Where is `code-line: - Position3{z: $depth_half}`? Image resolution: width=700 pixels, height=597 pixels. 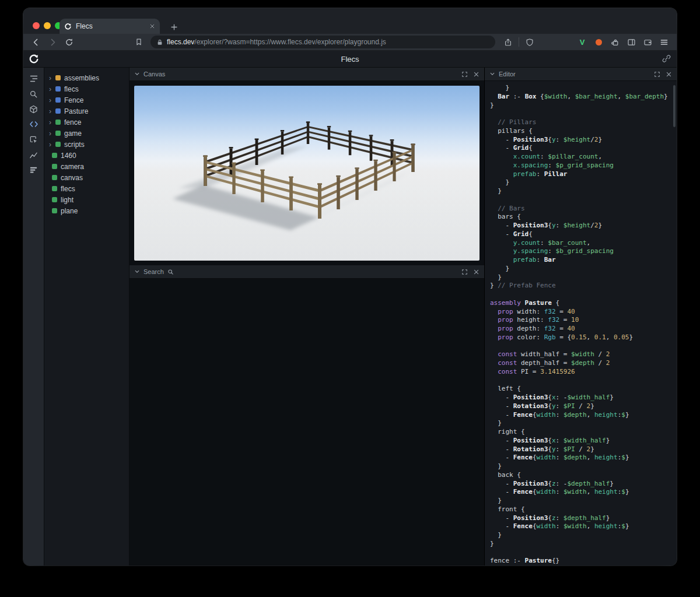
code-line: - Position3{z: $depth_half} is located at coordinates (583, 519).